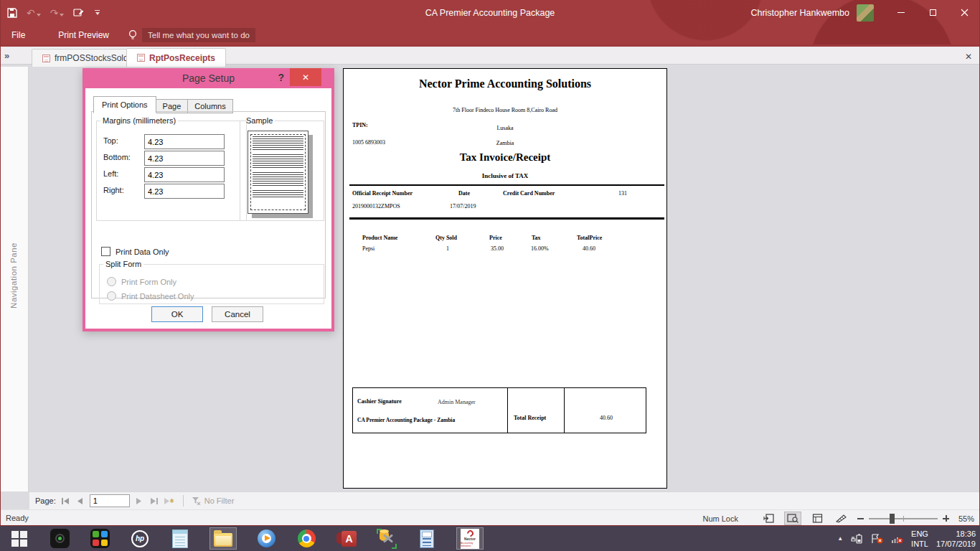  What do you see at coordinates (83, 34) in the screenshot?
I see `ribbon-tab-print-preview: Print Preview` at bounding box center [83, 34].